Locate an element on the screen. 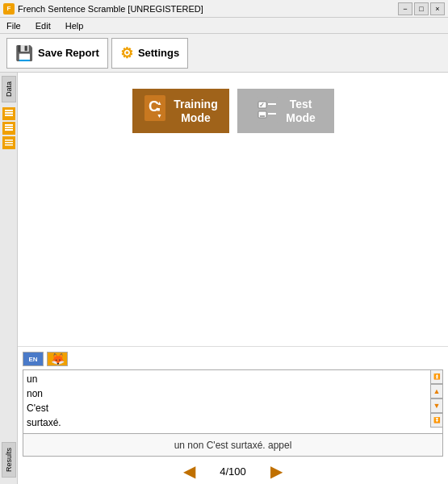 This screenshot has height=484, width=448. menu-help: Help is located at coordinates (74, 26).